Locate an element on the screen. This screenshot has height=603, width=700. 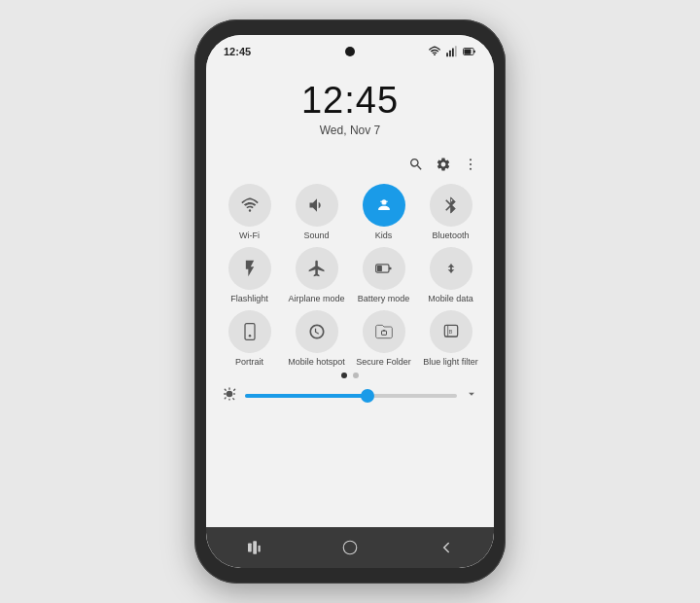
brightness-slider is located at coordinates (351, 396).